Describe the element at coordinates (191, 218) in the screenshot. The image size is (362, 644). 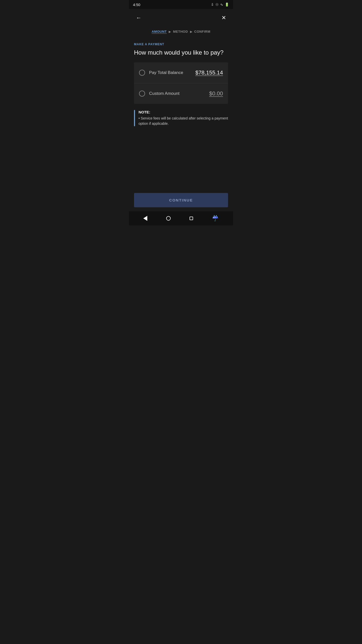
I see `android-recents-button` at that location.